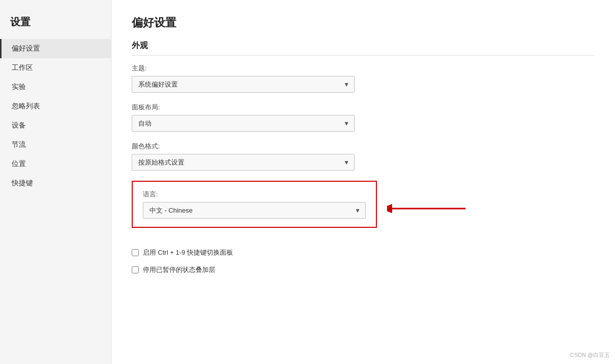 The width and height of the screenshot is (615, 364). I want to click on sidebar-item-ignorelist: 忽略列表, so click(56, 106).